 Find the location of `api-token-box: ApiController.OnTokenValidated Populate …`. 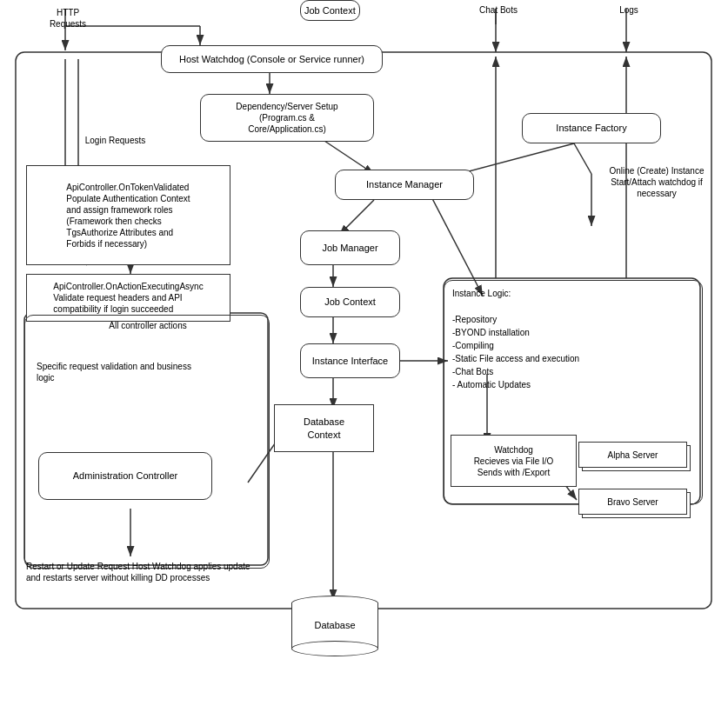

api-token-box: ApiController.OnTokenValidated Populate … is located at coordinates (129, 216).